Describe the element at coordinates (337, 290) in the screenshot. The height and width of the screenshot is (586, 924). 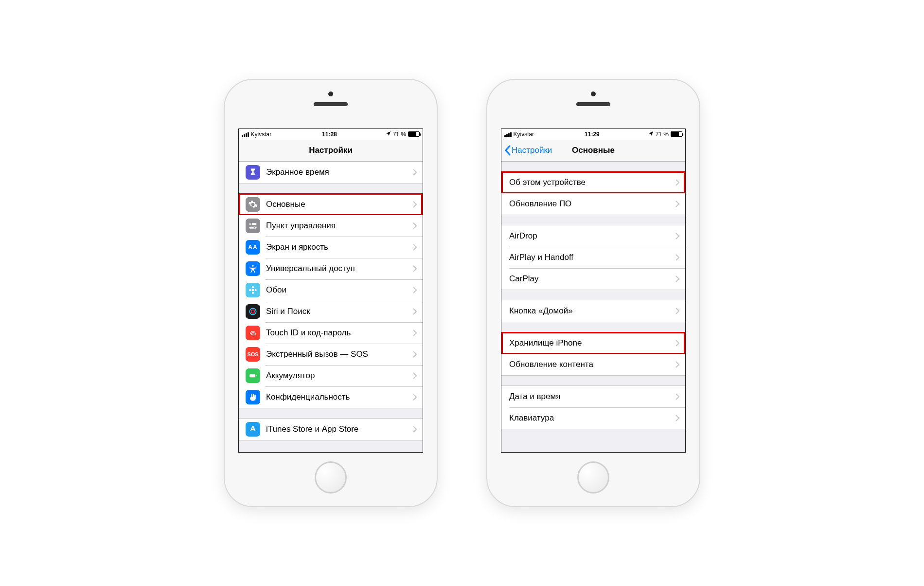
I see `row-label: Обои` at that location.